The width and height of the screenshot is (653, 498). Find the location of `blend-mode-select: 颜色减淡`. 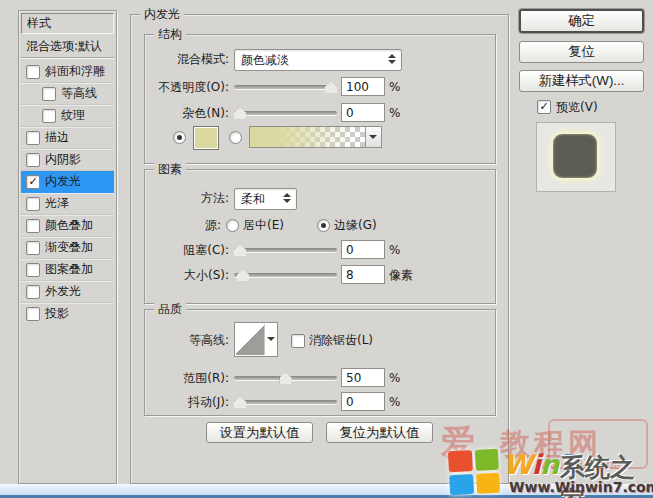

blend-mode-select: 颜色减淡 is located at coordinates (318, 60).